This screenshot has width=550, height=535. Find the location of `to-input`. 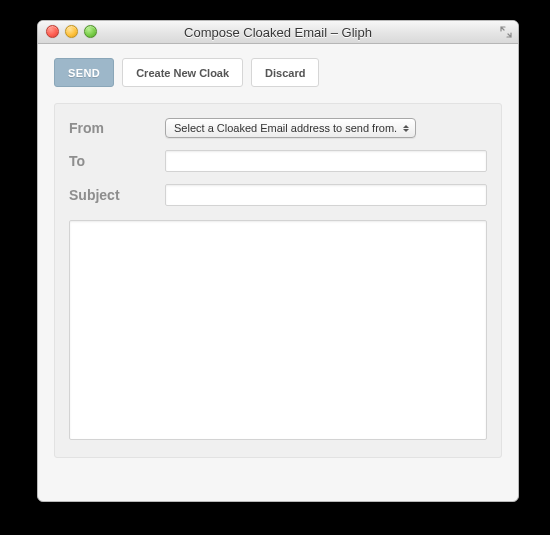

to-input is located at coordinates (326, 161).